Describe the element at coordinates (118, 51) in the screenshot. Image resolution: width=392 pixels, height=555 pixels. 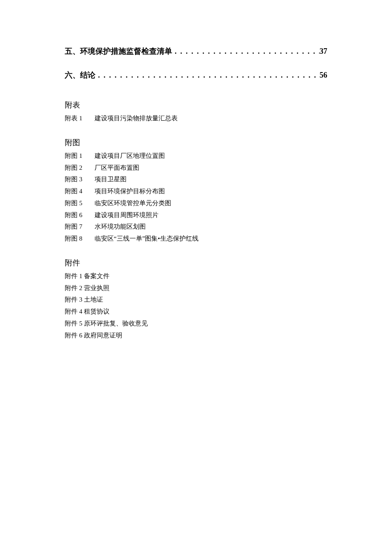
I see `toc-title: 五、环境保护措施监督检查清单` at that location.